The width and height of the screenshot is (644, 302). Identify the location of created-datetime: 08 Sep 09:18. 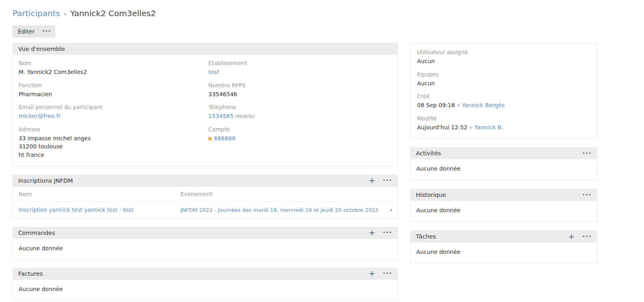
(436, 105).